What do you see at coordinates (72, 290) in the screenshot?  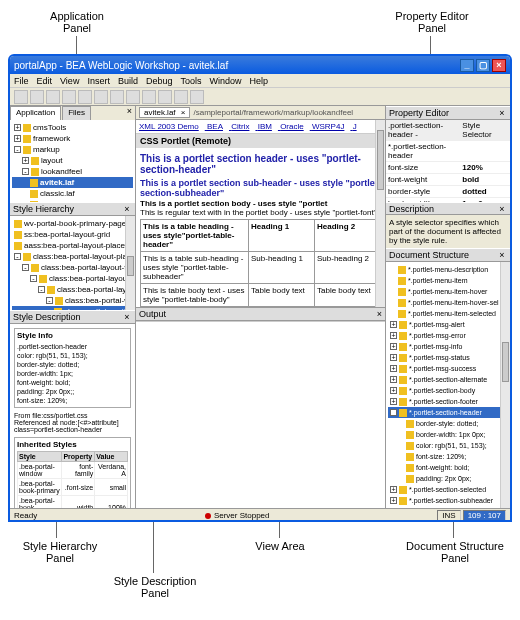 I see `tree-node: -class:bea-portal-layout-placeholder` at bounding box center [72, 290].